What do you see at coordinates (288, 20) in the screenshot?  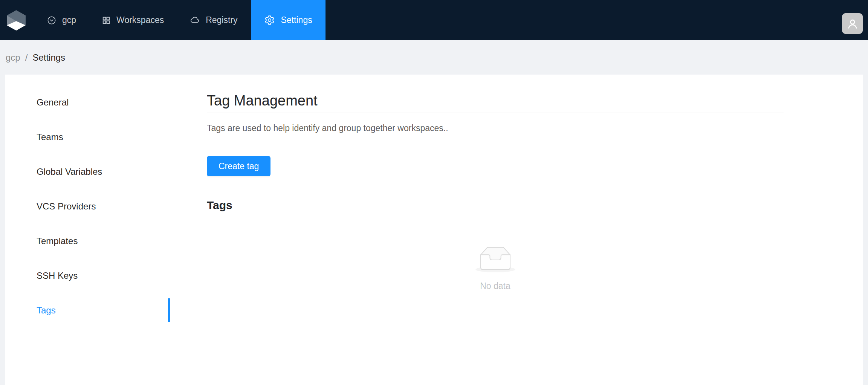 I see `nav-item-settings: Settings` at bounding box center [288, 20].